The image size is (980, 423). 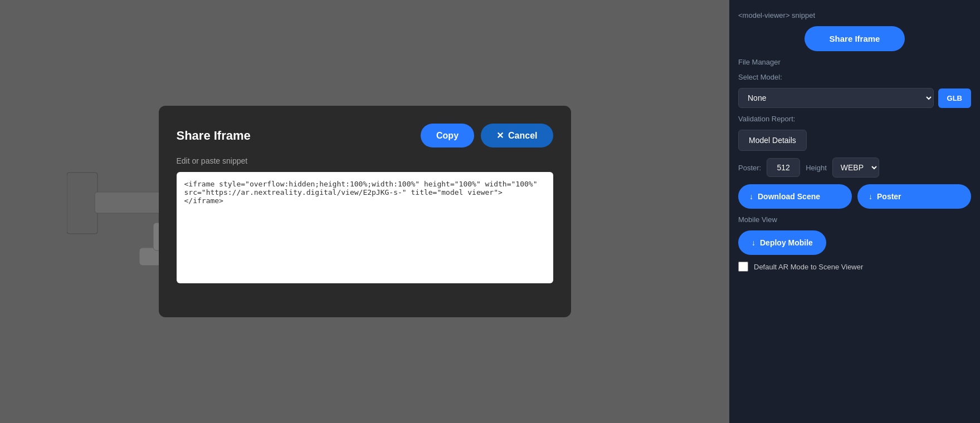 I want to click on validation-report-label: Validation Report:, so click(x=855, y=119).